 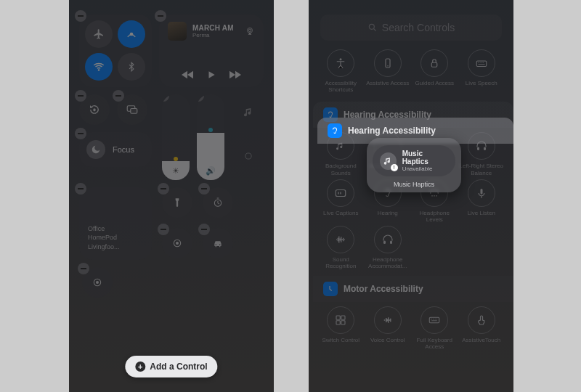 I want to click on motor-controls-grid: Switch Control Voice Control Full Keyboa…, so click(x=411, y=328).